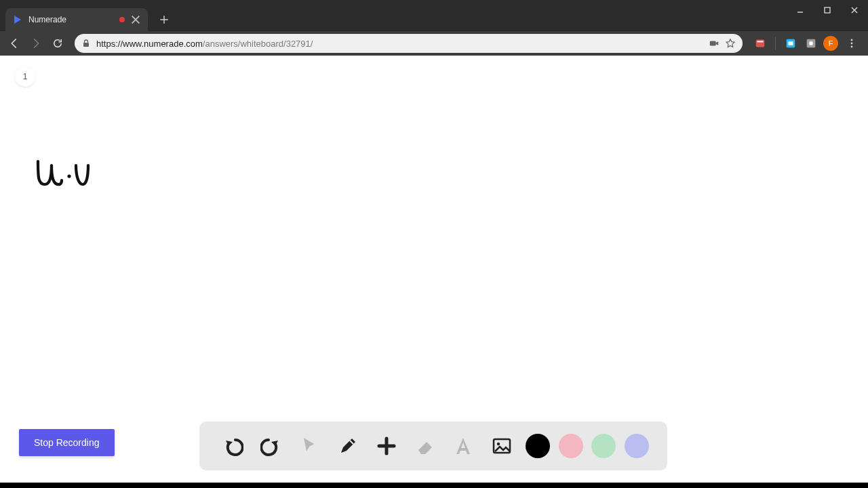  What do you see at coordinates (827, 10) in the screenshot?
I see `window-maximize-button` at bounding box center [827, 10].